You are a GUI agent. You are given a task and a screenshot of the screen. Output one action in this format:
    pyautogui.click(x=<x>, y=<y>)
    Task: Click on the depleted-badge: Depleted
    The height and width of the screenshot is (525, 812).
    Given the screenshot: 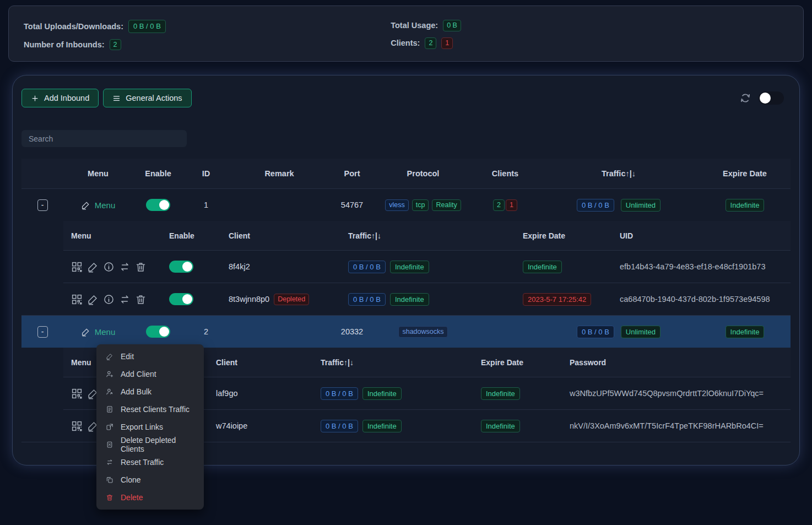 What is the action you would take?
    pyautogui.click(x=291, y=300)
    